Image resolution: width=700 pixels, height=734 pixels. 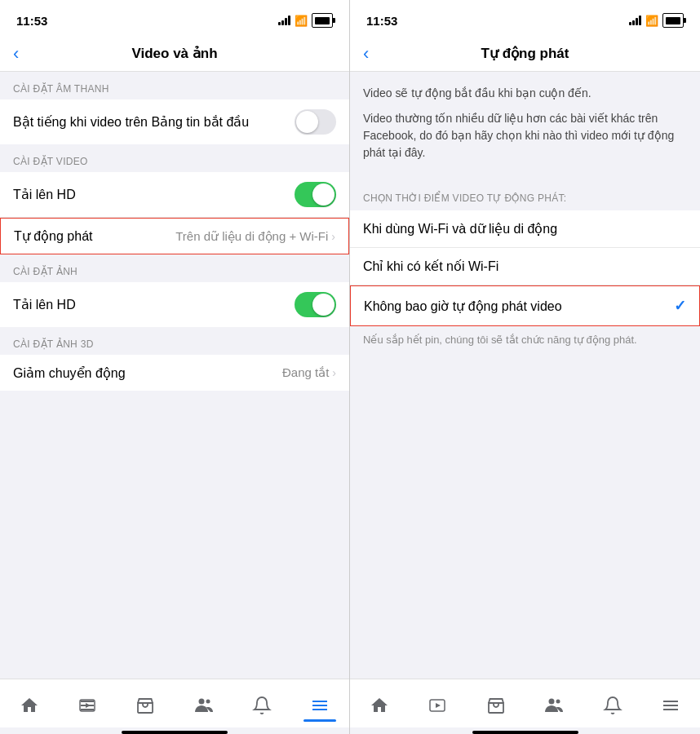 I want to click on tab-video-right, so click(x=437, y=705).